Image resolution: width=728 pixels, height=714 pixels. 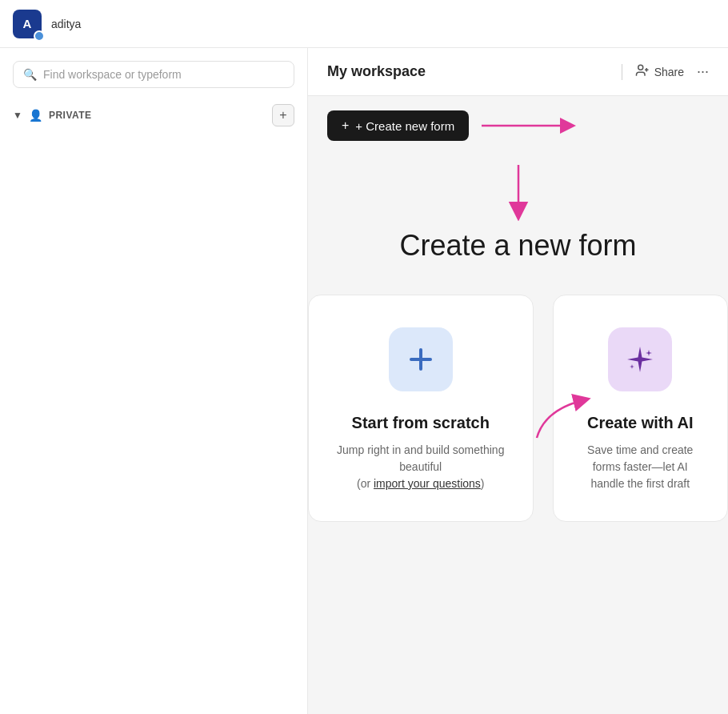 What do you see at coordinates (376, 72) in the screenshot?
I see `workspace-title: My workspace` at bounding box center [376, 72].